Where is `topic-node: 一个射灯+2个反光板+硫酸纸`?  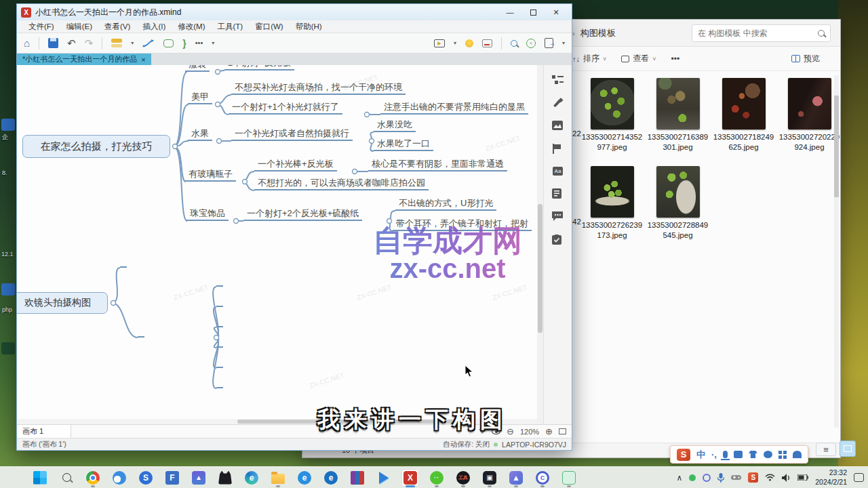 topic-node: 一个射灯+2个反光板+硫酸纸 is located at coordinates (302, 214).